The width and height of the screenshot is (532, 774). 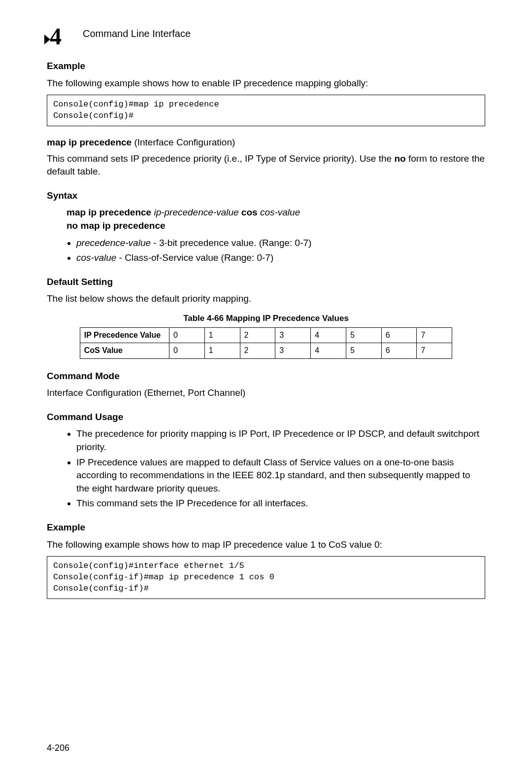 I want to click on chapter-number-icon: 4, so click(x=60, y=34).